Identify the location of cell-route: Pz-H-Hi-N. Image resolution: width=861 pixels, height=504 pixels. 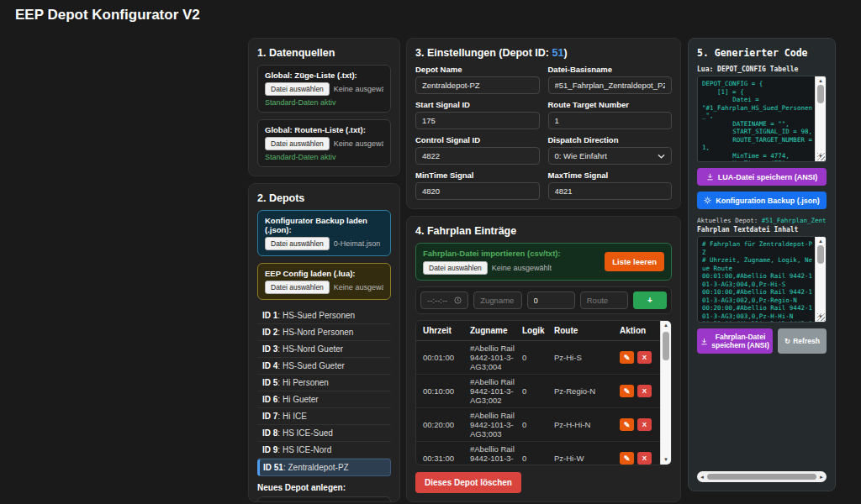
(584, 425).